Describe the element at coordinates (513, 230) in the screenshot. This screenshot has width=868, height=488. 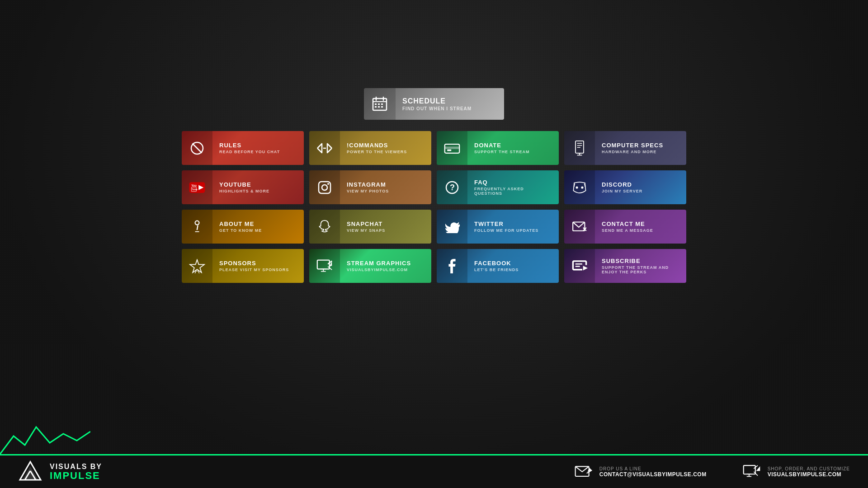
I see `twitter-subtitle: FOLLOW ME FOR UPDATES` at that location.